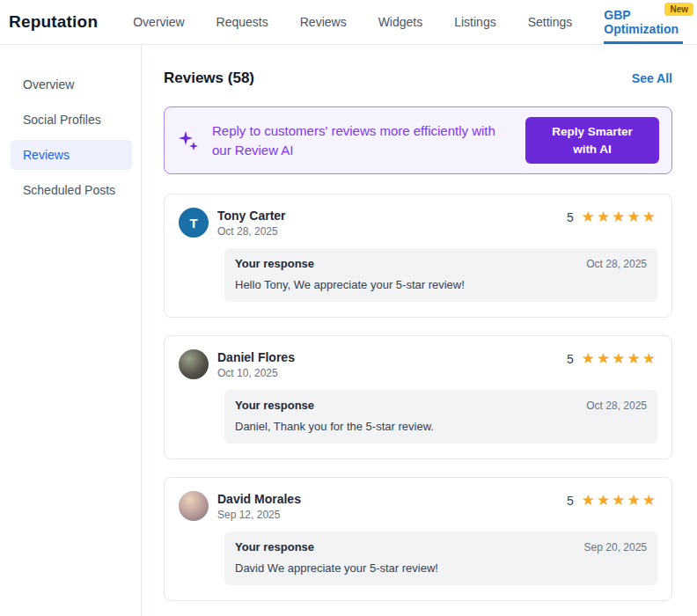 The image size is (697, 616). Describe the element at coordinates (418, 223) in the screenshot. I see `review-card-header: T Tony Carter Oct 28, 2025 5 ★★★★★` at that location.